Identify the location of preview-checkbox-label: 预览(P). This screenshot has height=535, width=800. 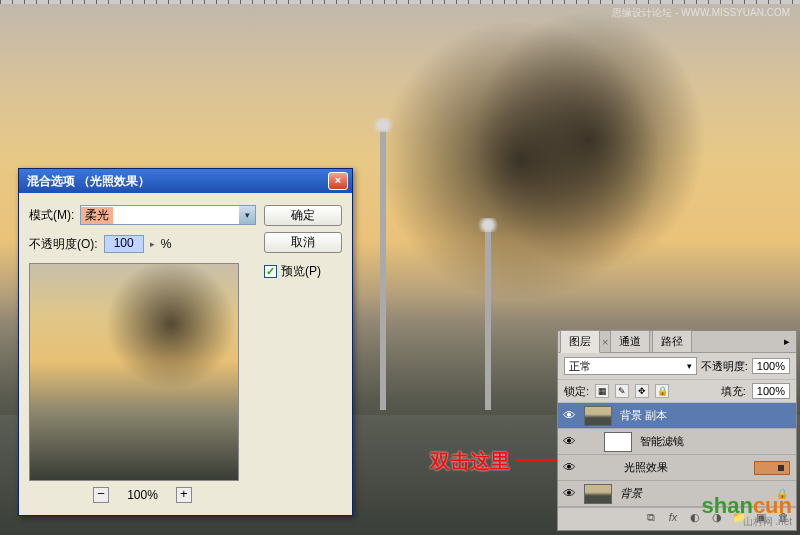
(301, 272).